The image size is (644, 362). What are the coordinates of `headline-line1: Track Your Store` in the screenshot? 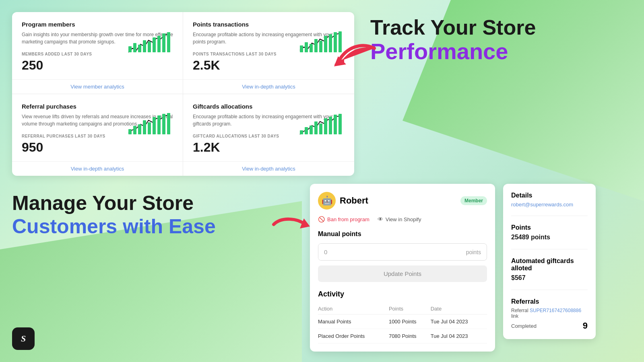 It's located at (453, 27).